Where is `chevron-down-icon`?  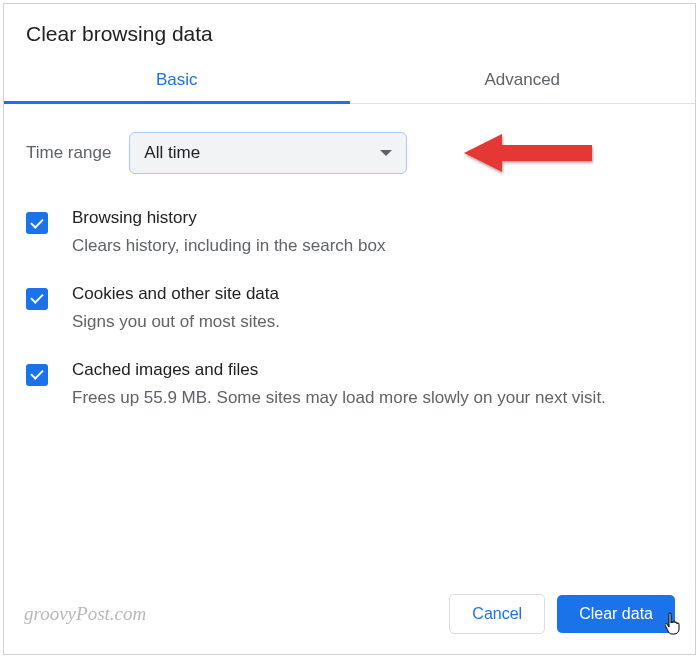
chevron-down-icon is located at coordinates (386, 153).